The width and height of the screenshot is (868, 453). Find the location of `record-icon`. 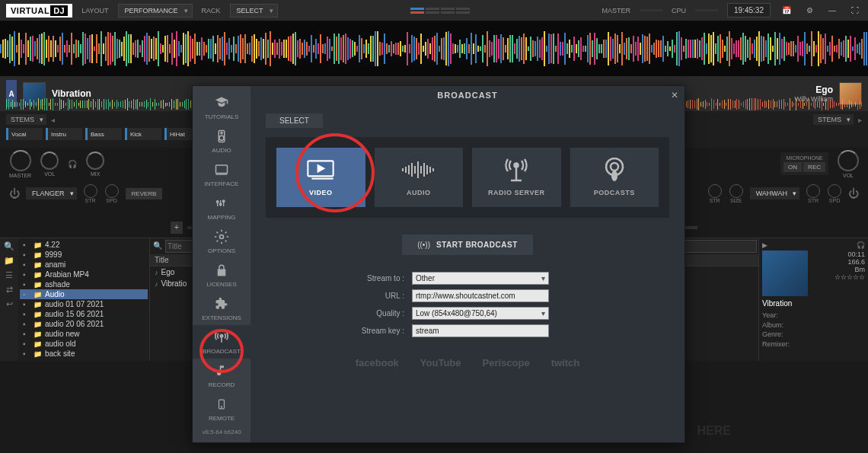

record-icon is located at coordinates (222, 371).